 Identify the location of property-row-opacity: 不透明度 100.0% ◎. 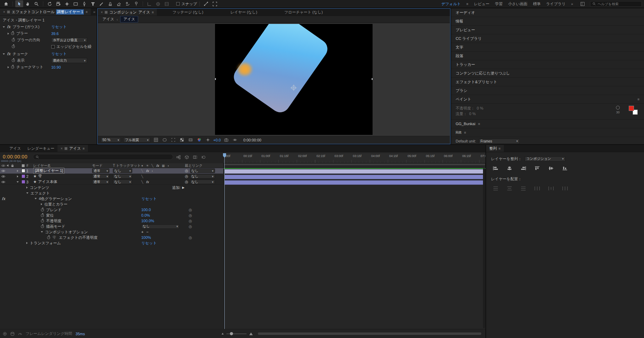
(111, 221).